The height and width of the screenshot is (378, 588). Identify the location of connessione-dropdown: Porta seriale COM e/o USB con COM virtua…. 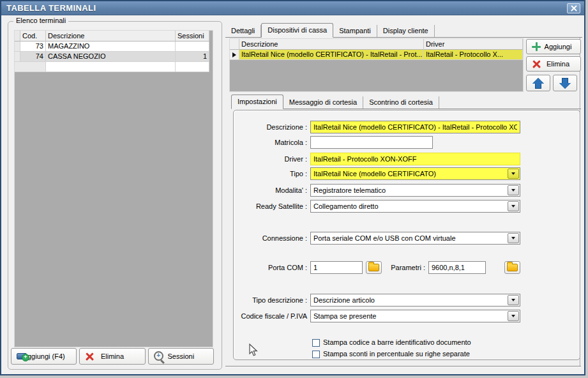
(415, 238).